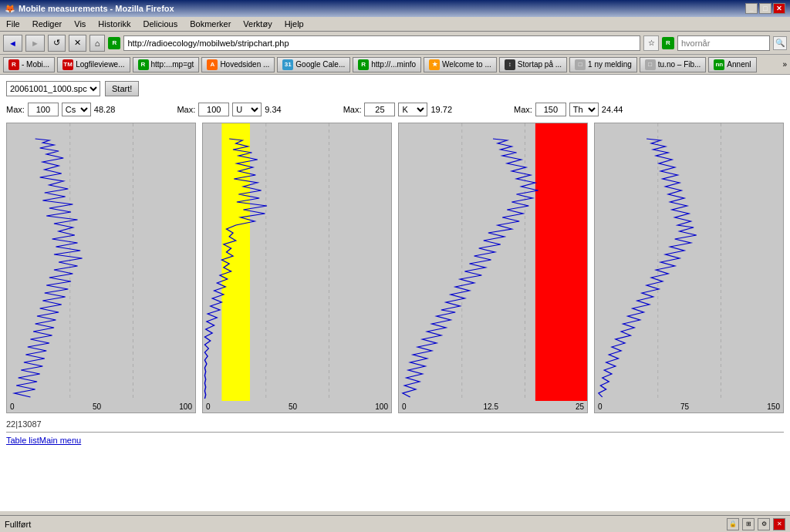 This screenshot has width=790, height=532. Describe the element at coordinates (785, 65) in the screenshot. I see `bookmarks-overflow: »` at that location.